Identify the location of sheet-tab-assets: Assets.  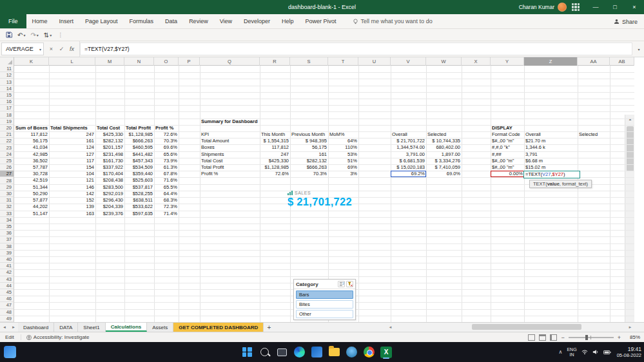
(160, 327).